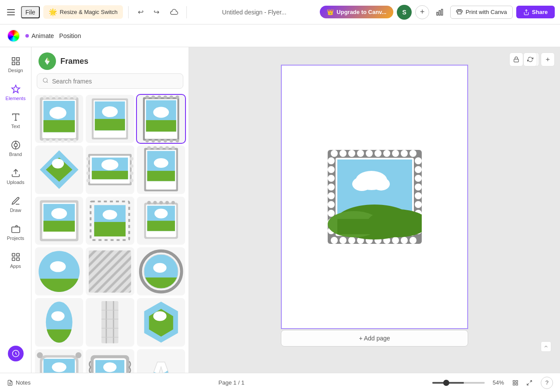 This screenshot has height=392, width=560. What do you see at coordinates (161, 363) in the screenshot?
I see `svg-text: A` at bounding box center [161, 363].